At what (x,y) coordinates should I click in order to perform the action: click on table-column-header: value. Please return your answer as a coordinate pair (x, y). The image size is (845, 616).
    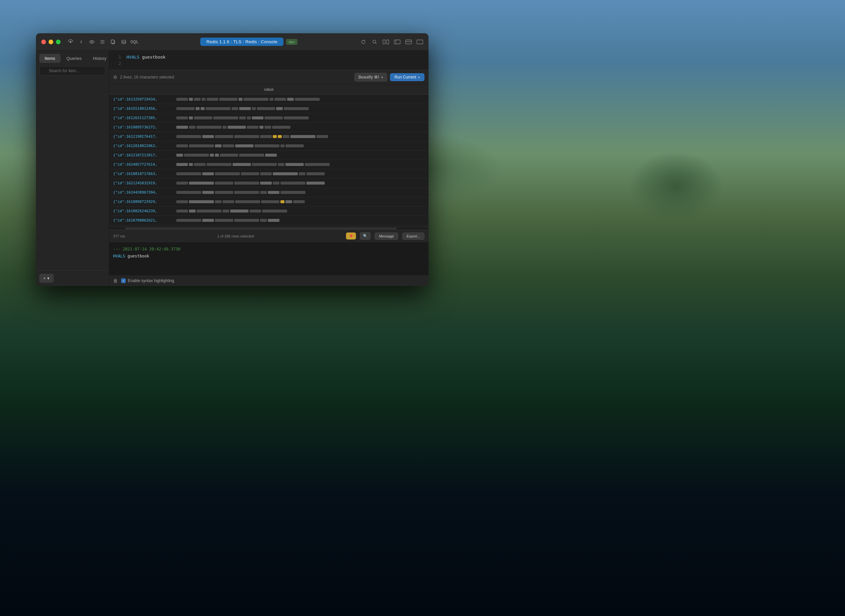
    Looking at the image, I should click on (269, 89).